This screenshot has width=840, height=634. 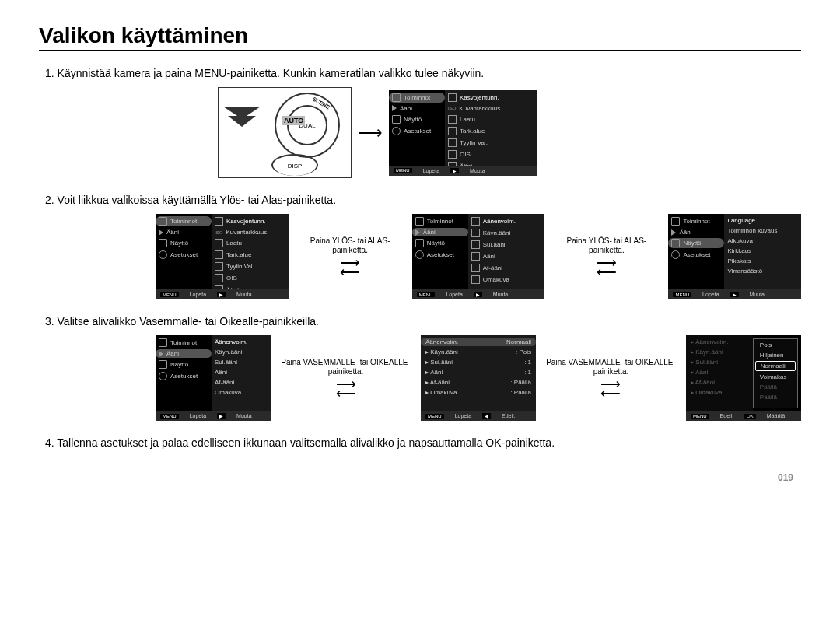 I want to click on lcd-screen-3b: Äänenvoim.Normaali ▸ Käyn.ääni: Pois ▸ S…, so click(x=478, y=378).